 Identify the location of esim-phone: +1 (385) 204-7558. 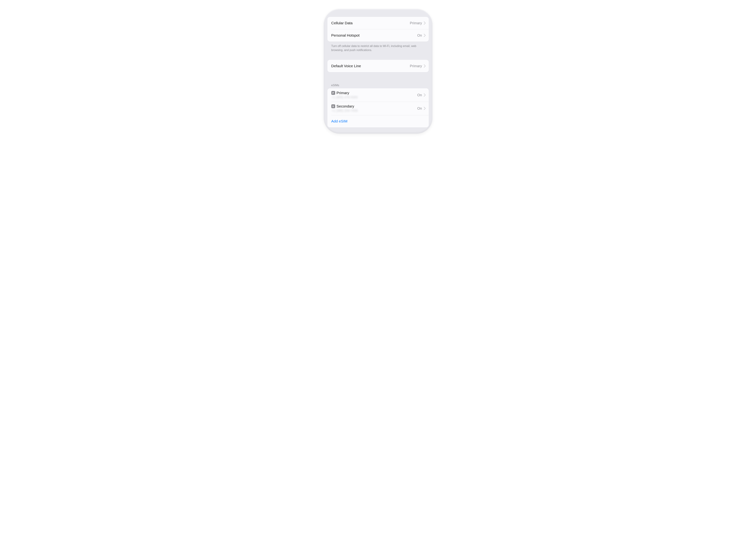
(345, 111).